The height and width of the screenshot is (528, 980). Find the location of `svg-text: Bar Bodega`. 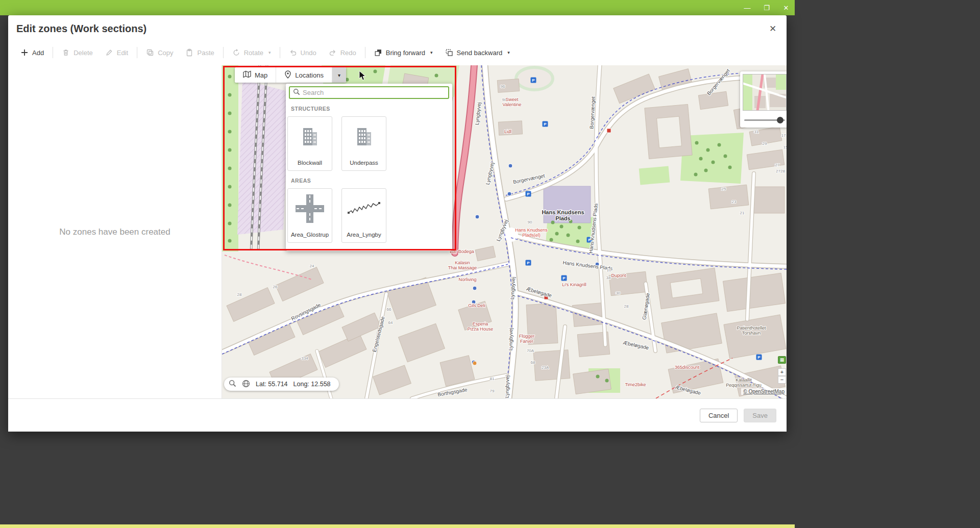

svg-text: Bar Bodega is located at coordinates (462, 252).